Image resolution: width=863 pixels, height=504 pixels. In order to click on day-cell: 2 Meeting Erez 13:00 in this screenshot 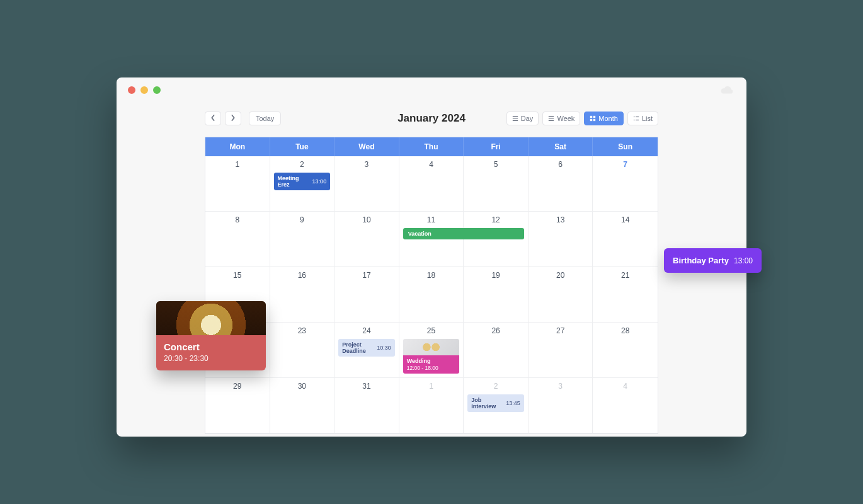, I will do `click(302, 184)`.